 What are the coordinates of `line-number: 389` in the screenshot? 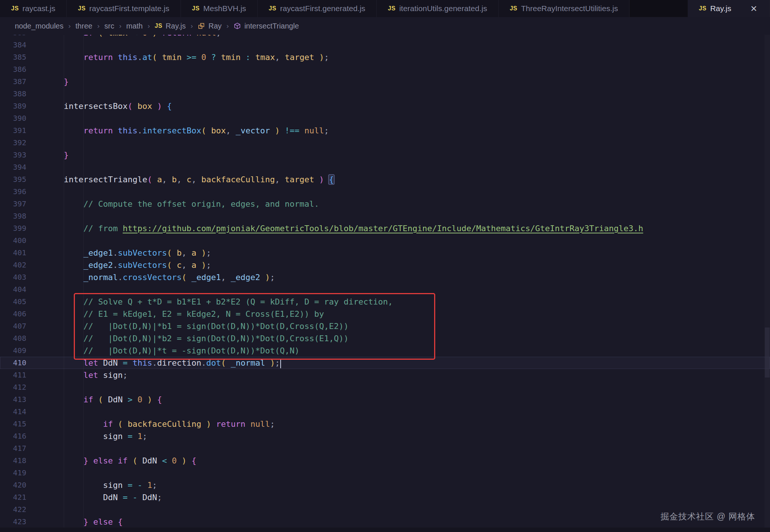 It's located at (18, 106).